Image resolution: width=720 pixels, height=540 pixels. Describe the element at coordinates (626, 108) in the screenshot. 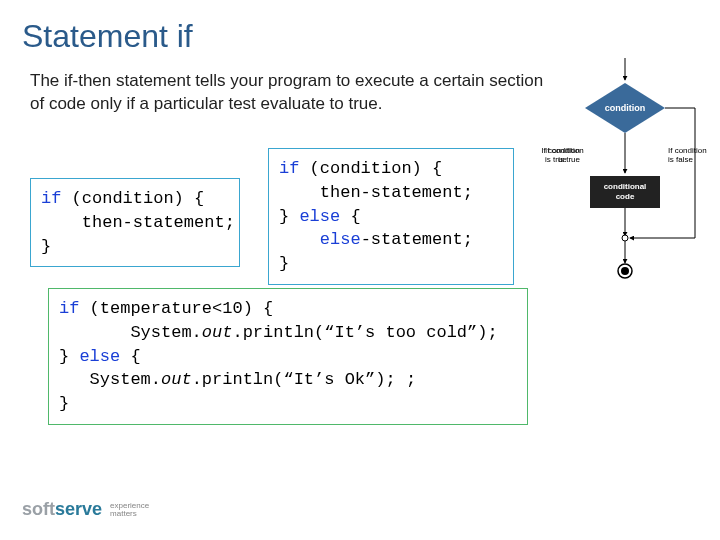

I see `flow-condition-label: condition` at that location.